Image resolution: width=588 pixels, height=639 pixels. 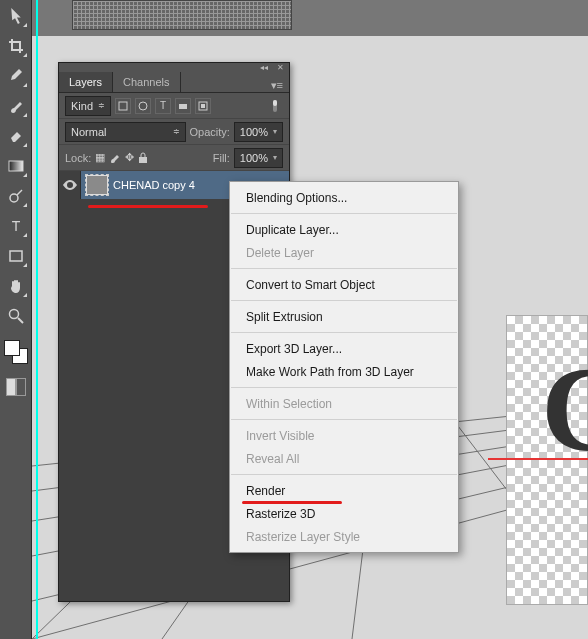 What do you see at coordinates (12, 348) in the screenshot?
I see `foreground-color-swatch` at bounding box center [12, 348].